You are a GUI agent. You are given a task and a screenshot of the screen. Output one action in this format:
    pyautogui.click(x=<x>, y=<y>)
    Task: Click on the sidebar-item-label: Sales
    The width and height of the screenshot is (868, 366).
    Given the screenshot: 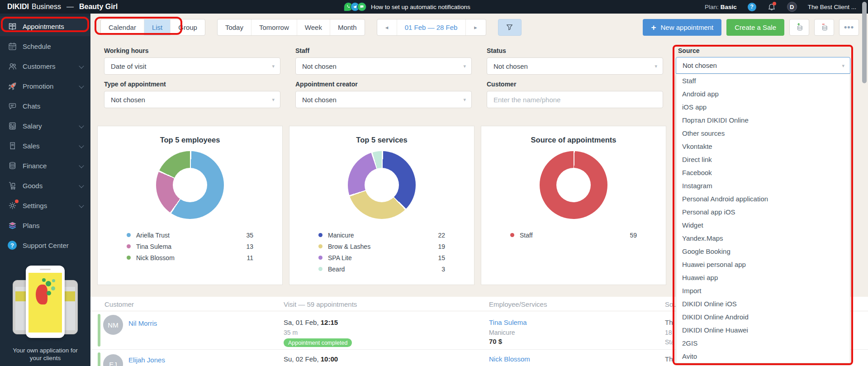 What is the action you would take?
    pyautogui.click(x=31, y=146)
    